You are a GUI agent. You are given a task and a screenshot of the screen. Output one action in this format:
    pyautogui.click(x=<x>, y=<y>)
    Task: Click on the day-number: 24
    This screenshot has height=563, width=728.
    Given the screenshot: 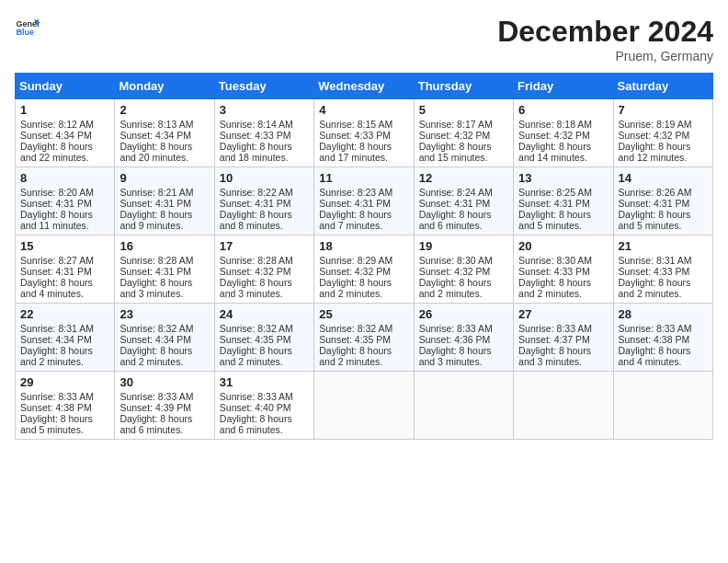 What is the action you would take?
    pyautogui.click(x=265, y=315)
    